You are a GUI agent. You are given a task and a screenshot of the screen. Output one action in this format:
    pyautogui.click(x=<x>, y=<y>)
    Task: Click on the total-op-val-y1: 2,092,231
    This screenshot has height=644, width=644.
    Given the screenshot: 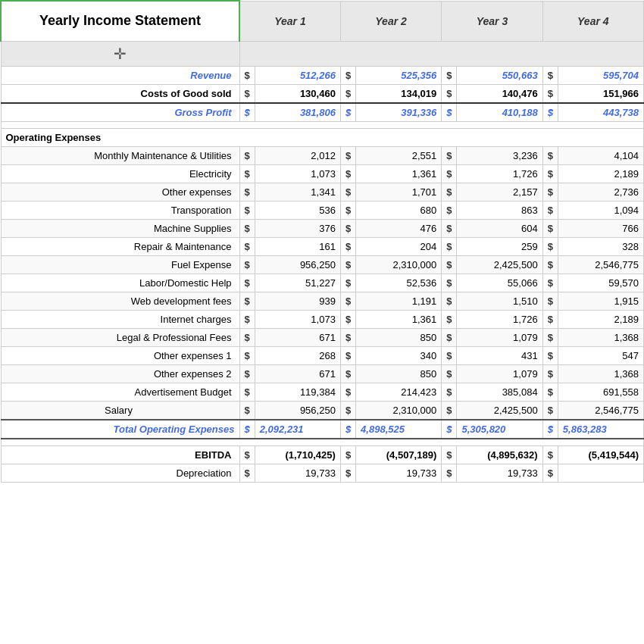 What is the action you would take?
    pyautogui.click(x=297, y=429)
    